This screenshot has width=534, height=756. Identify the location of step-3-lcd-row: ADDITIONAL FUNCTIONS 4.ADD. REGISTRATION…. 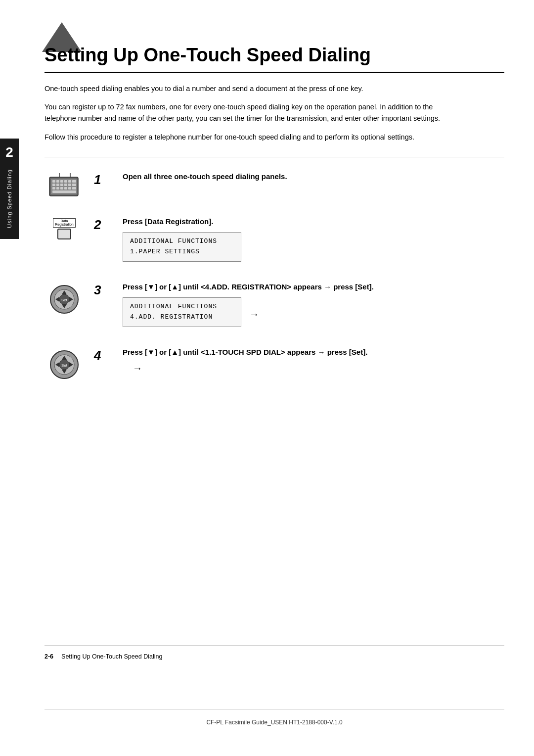
(313, 314).